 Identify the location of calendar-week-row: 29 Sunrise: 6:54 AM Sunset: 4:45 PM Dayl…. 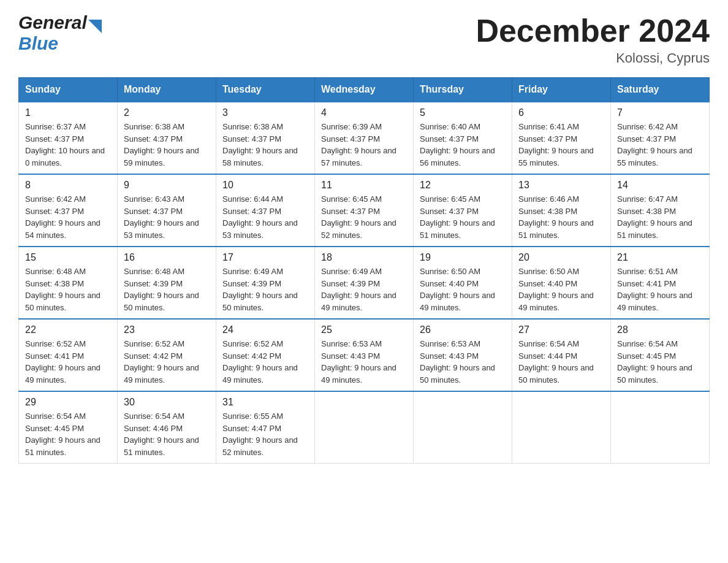
(364, 427).